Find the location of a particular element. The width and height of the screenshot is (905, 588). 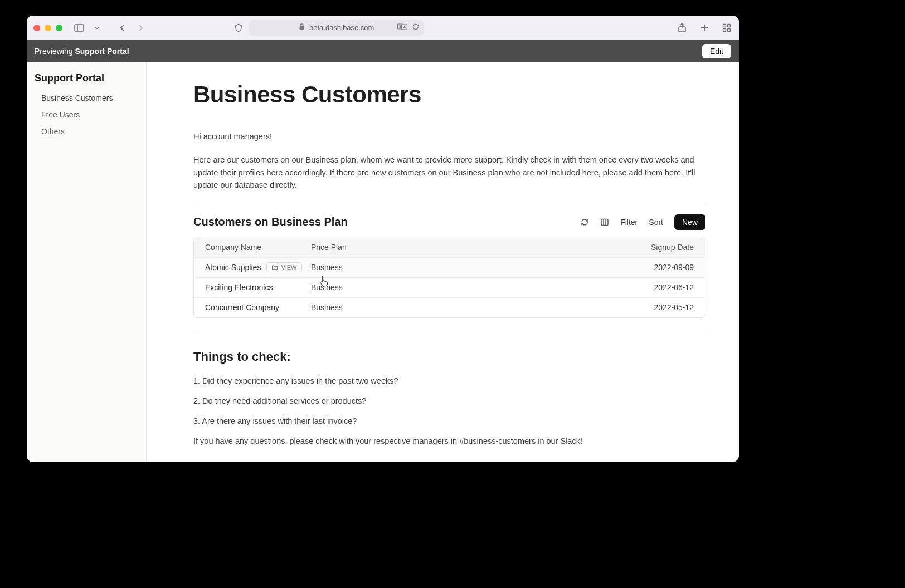

table-row: Atomic Supplies VIEW Business 2022-09-09 is located at coordinates (449, 267).